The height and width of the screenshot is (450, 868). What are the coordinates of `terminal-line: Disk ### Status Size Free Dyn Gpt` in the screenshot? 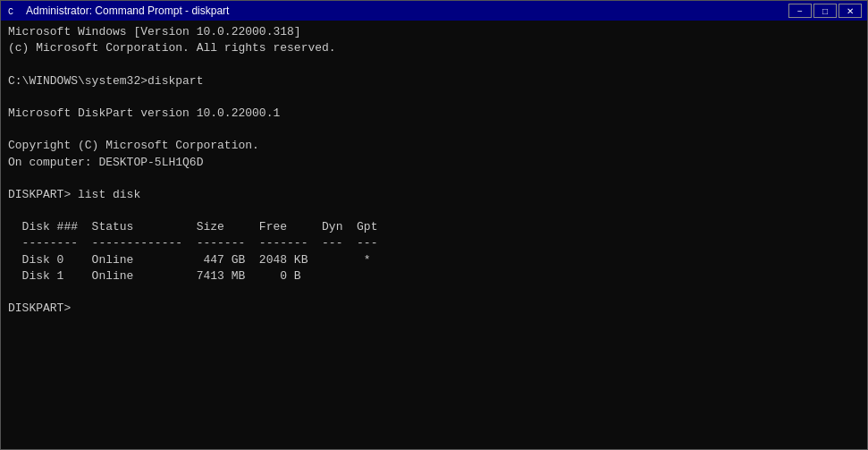 It's located at (434, 227).